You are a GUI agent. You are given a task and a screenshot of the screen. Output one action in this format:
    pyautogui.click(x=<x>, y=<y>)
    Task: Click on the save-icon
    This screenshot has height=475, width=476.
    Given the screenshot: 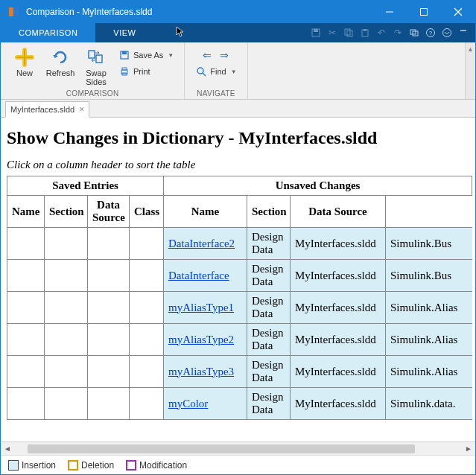 What is the action you would take?
    pyautogui.click(x=124, y=55)
    